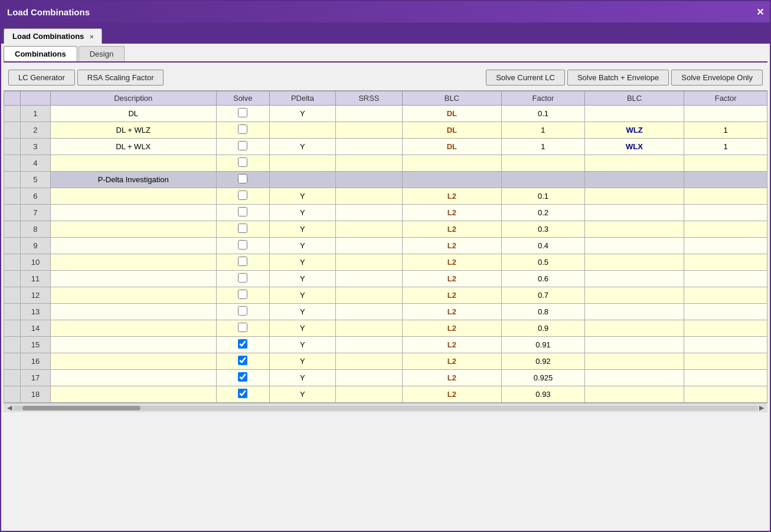 This screenshot has width=771, height=532. I want to click on factor1-cell: 0.5, so click(543, 262).